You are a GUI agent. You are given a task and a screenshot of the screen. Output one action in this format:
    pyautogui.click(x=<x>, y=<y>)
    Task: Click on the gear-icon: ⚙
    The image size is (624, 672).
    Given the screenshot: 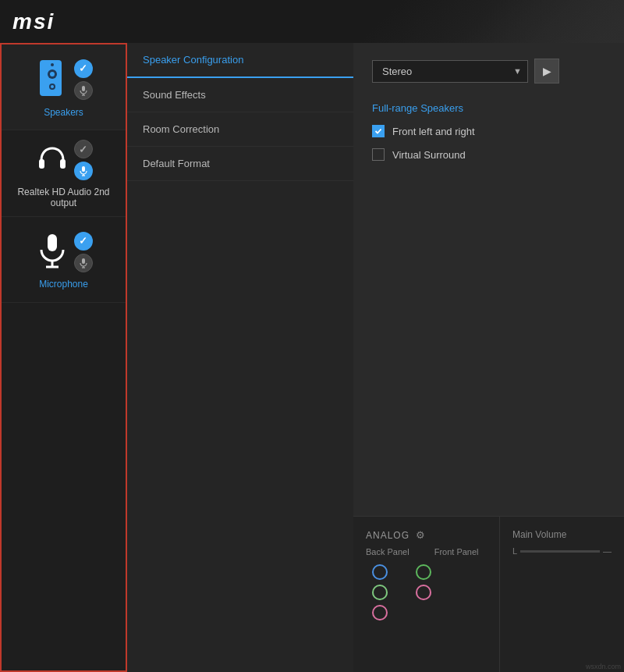 What is the action you would take?
    pyautogui.click(x=420, y=535)
    